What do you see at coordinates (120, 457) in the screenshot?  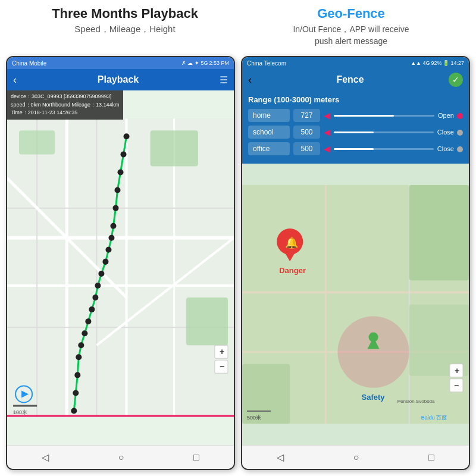 I see `bottom-nav-left: ◁ ○ □` at bounding box center [120, 457].